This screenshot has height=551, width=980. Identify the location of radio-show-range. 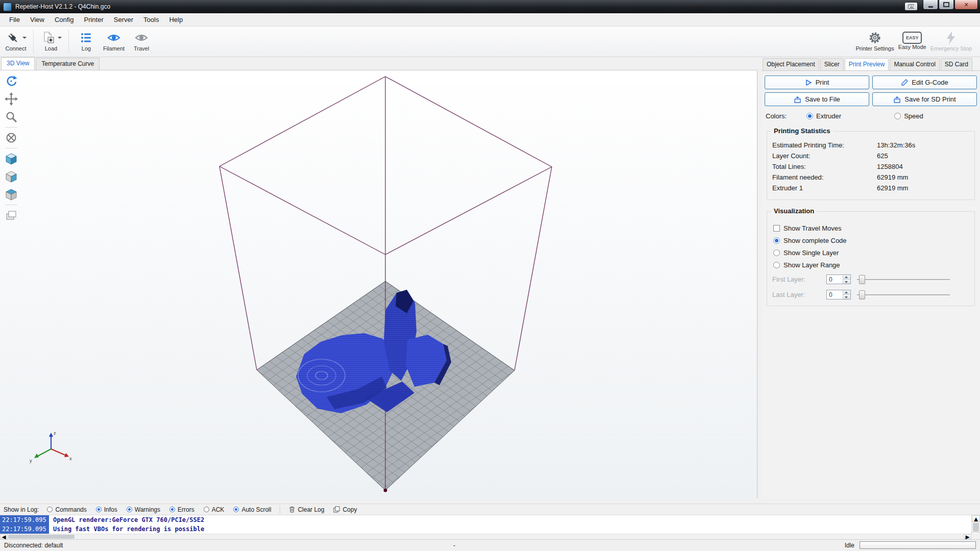
(777, 265).